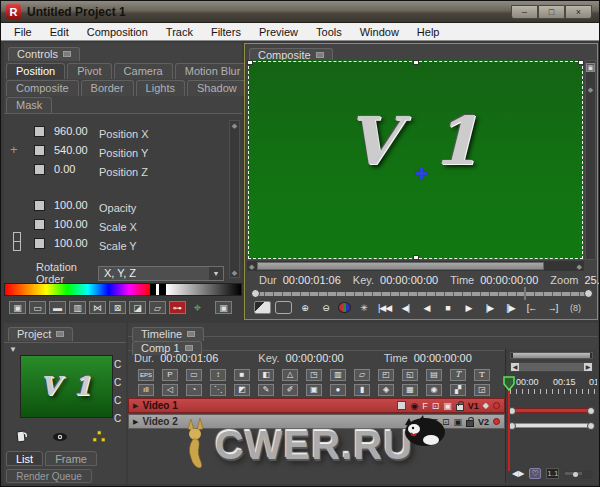  I want to click on cylinder-icon: ▮, so click(362, 390).